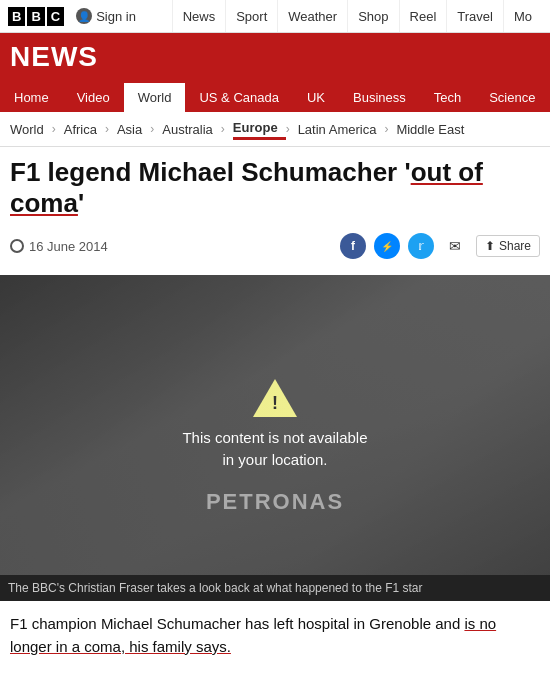 This screenshot has width=550, height=692. What do you see at coordinates (54, 56) in the screenshot?
I see `bbc-news-title: NEWS` at bounding box center [54, 56].